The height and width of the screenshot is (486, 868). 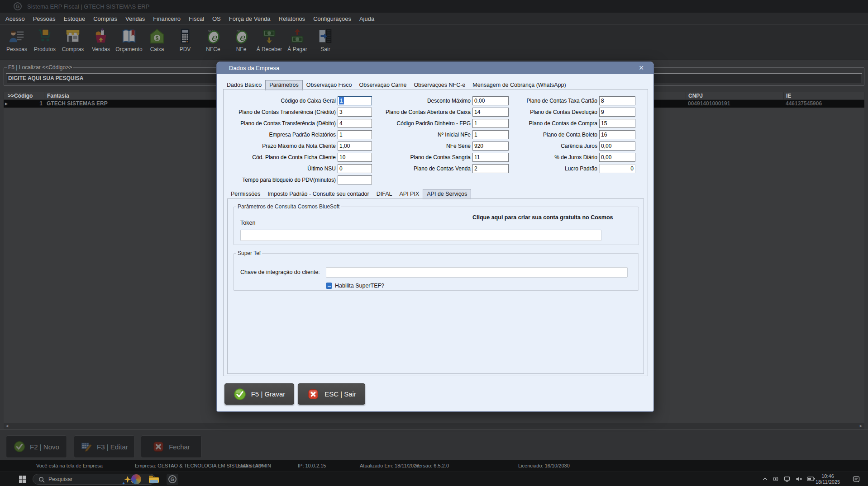 I want to click on menu-relatorios: Relatórios, so click(x=292, y=19).